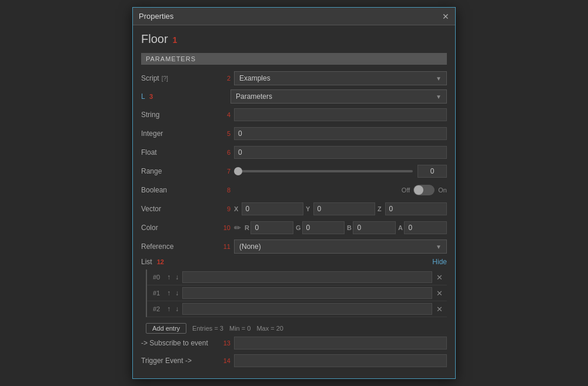  What do you see at coordinates (297, 310) in the screenshot?
I see `list-item: #2 ↑ ↓ ✕` at bounding box center [297, 310].